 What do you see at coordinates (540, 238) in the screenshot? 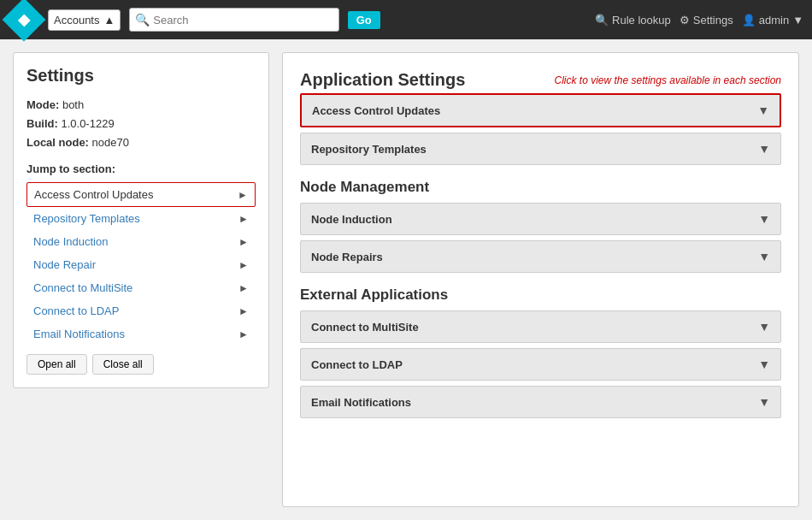
I see `node-management-items: Node Induction▼Node Repairs▼` at bounding box center [540, 238].